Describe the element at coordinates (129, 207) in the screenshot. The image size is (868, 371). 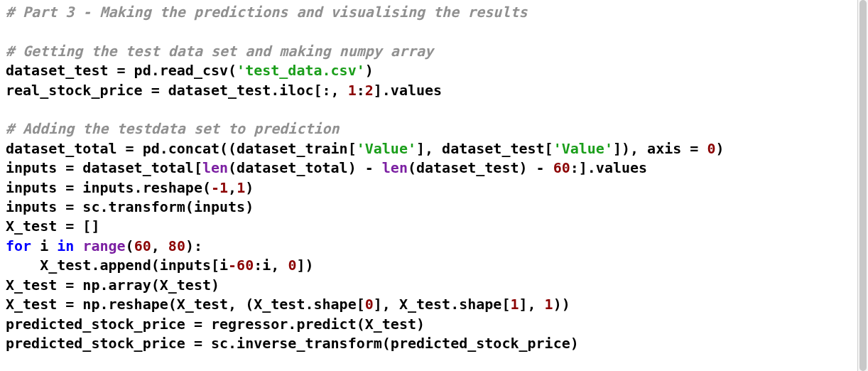
I see `code-token: inputs = sc.transform(inputs)` at that location.